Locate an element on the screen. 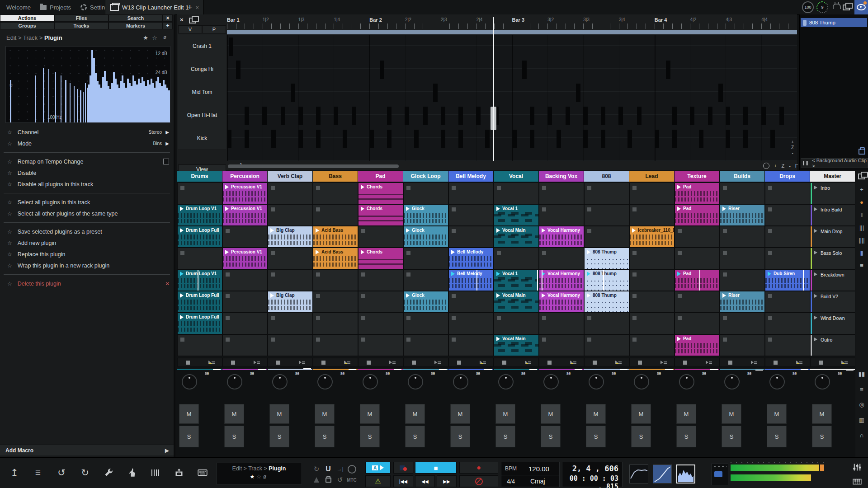 Image resolution: width=868 pixels, height=488 pixels. add-panel-button: + is located at coordinates (168, 26).